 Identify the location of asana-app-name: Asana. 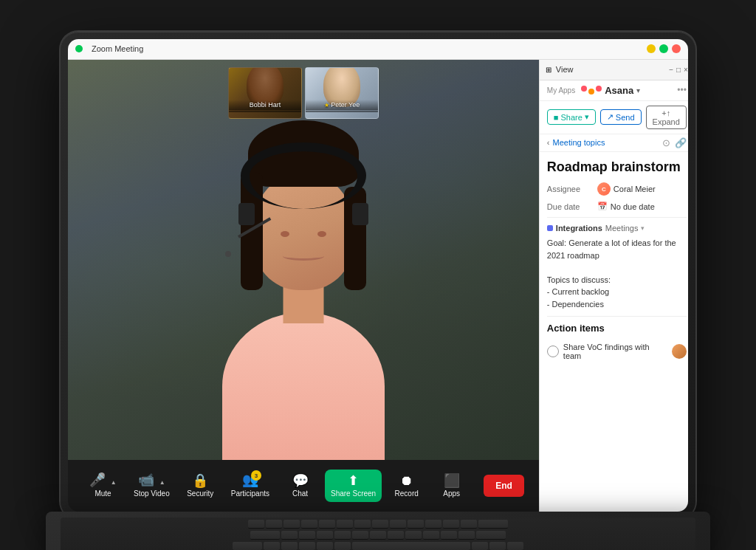
(619, 90).